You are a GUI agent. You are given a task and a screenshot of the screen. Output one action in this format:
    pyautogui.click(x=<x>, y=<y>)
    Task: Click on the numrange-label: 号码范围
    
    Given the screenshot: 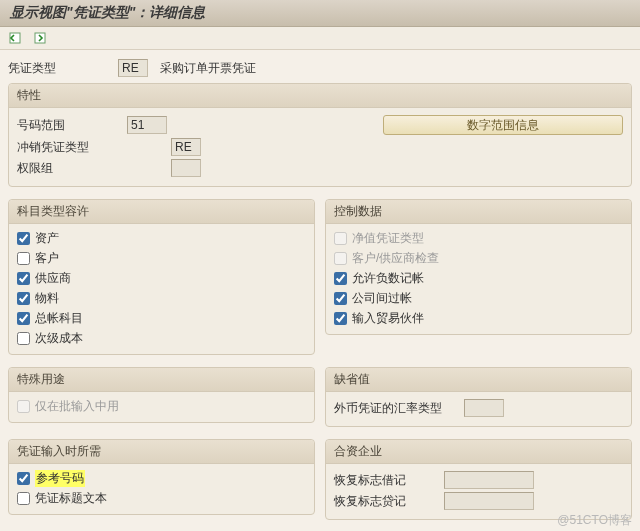 What is the action you would take?
    pyautogui.click(x=72, y=126)
    